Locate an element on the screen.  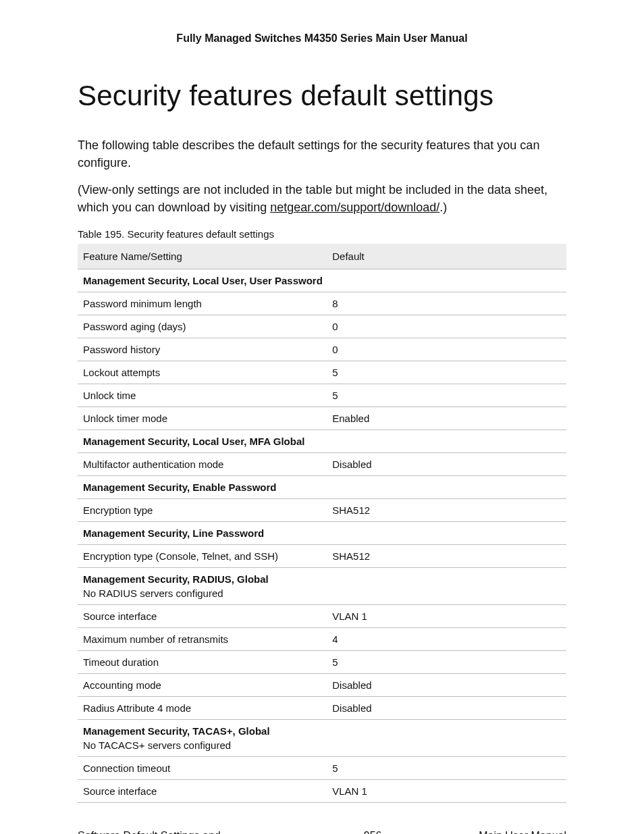
feature-cell: Radius Attribute 4 mode is located at coordinates (203, 708).